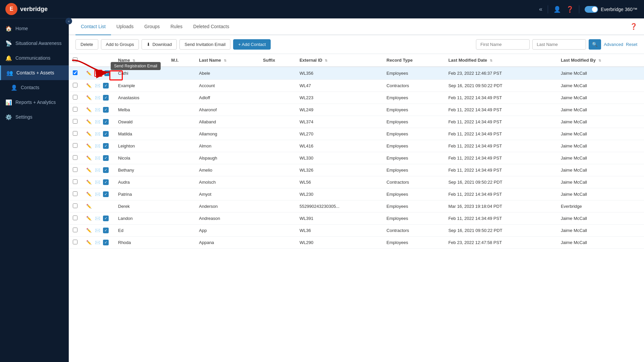 The image size is (644, 362). Describe the element at coordinates (34, 73) in the screenshot. I see `sidebar-item-contacts-assets: 👥 Contacts + Assets` at that location.